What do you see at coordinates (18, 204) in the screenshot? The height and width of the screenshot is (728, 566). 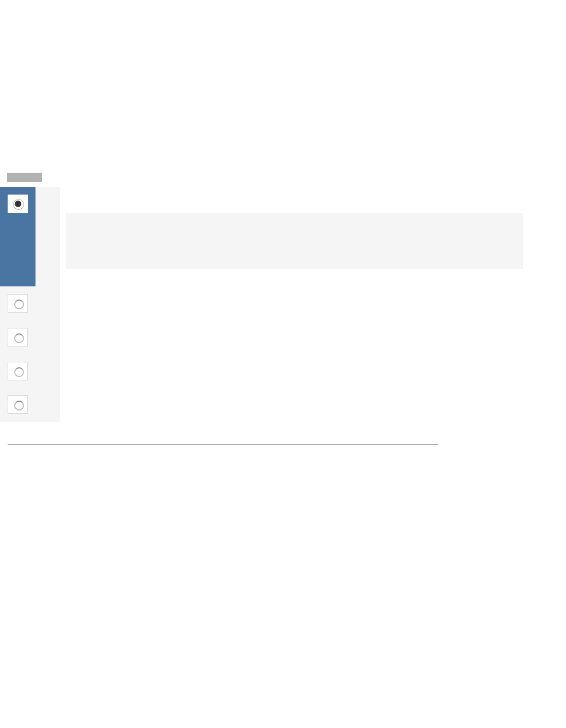 I see `record-icon` at bounding box center [18, 204].